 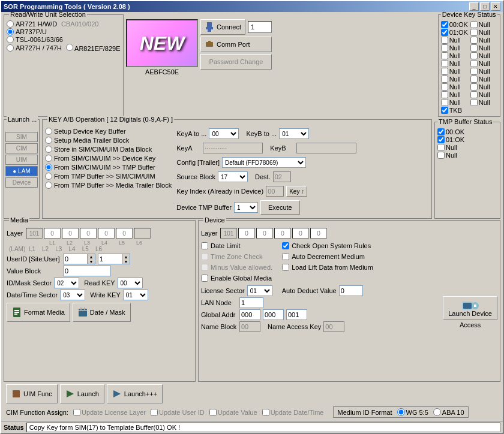 What do you see at coordinates (236, 62) in the screenshot?
I see `password-change-button: Password Change` at bounding box center [236, 62].